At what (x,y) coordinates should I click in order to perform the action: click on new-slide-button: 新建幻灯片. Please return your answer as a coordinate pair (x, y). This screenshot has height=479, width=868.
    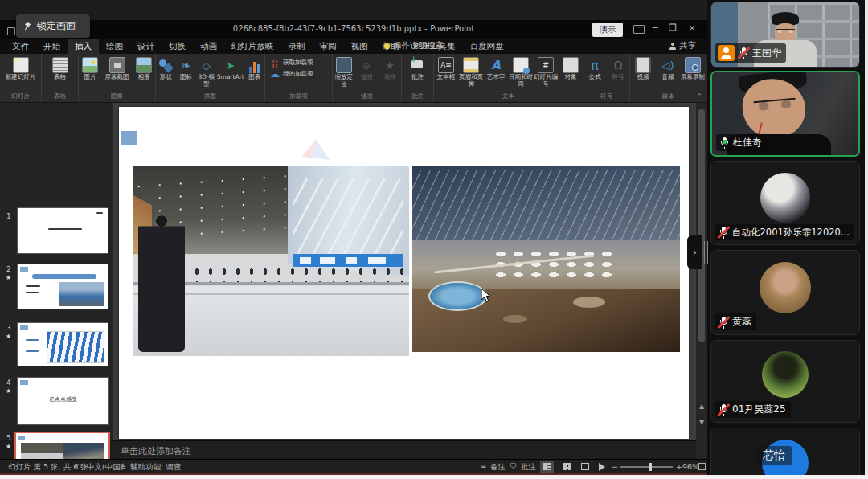
    Looking at the image, I should click on (21, 69).